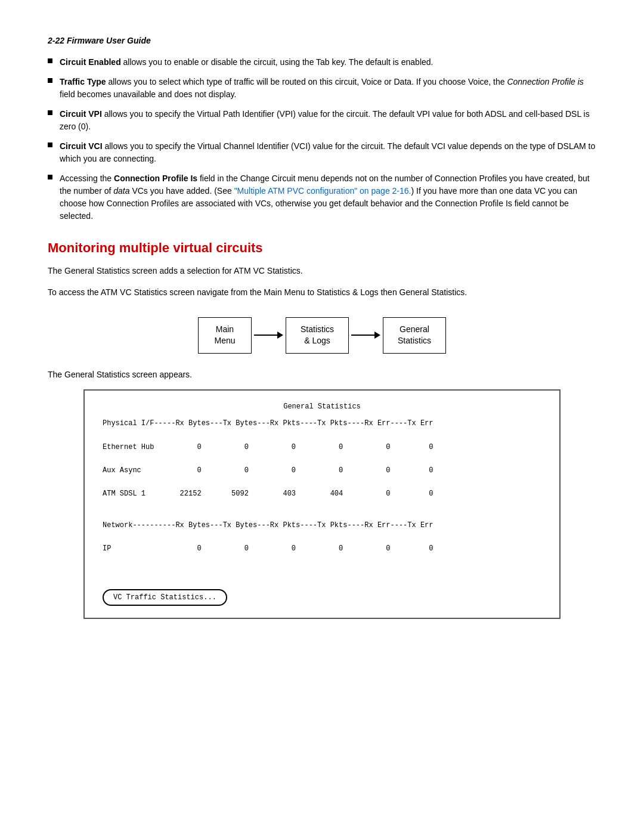  What do you see at coordinates (322, 248) in the screenshot?
I see `section-heading: Monitoring multiple virtual circuits` at bounding box center [322, 248].